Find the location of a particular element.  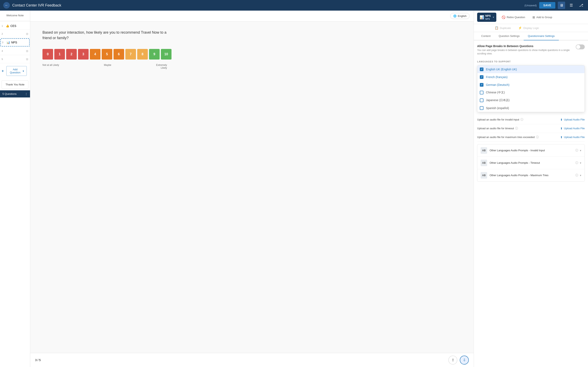

checkmark-english-uk: ✓ is located at coordinates (482, 69).